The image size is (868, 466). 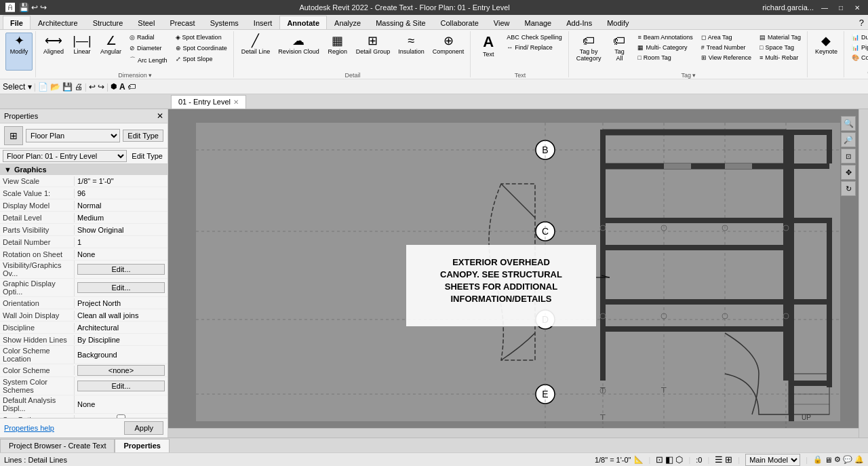 What do you see at coordinates (859, 47) in the screenshot?
I see `pipe-legend-btn: 📊 Pipe Legend` at bounding box center [859, 47].